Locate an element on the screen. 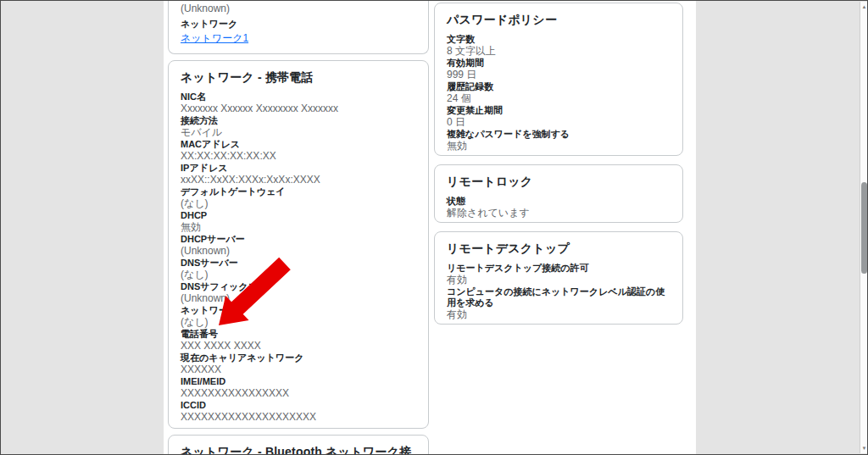 The height and width of the screenshot is (455, 868). info-pair: MACアドレス XX:XX:XX:XX:XX:XX is located at coordinates (298, 151).